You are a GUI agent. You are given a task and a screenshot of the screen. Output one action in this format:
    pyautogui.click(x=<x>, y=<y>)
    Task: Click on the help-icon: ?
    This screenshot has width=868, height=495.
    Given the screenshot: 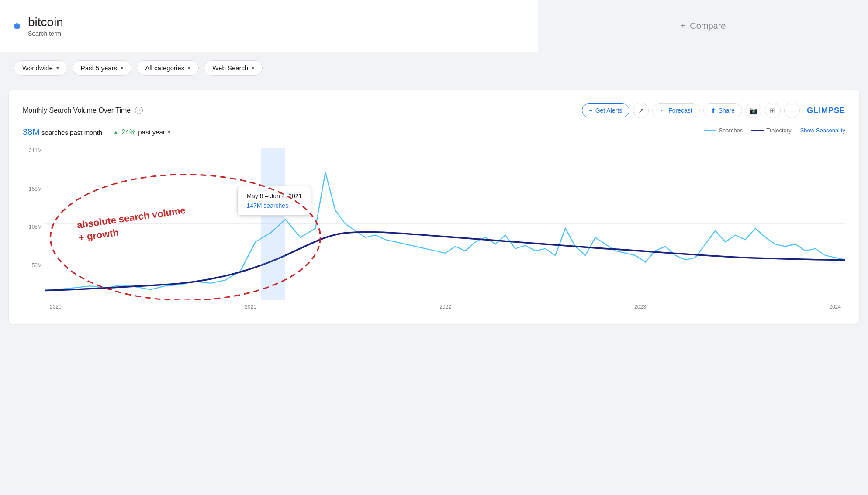 What is the action you would take?
    pyautogui.click(x=139, y=110)
    